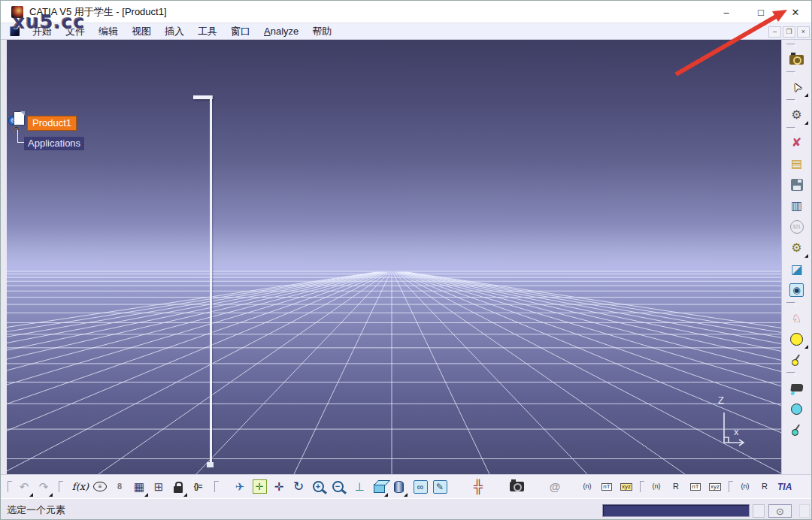 The height and width of the screenshot is (520, 812). What do you see at coordinates (587, 487) in the screenshot?
I see `measure-between-icon: (n)` at bounding box center [587, 487].